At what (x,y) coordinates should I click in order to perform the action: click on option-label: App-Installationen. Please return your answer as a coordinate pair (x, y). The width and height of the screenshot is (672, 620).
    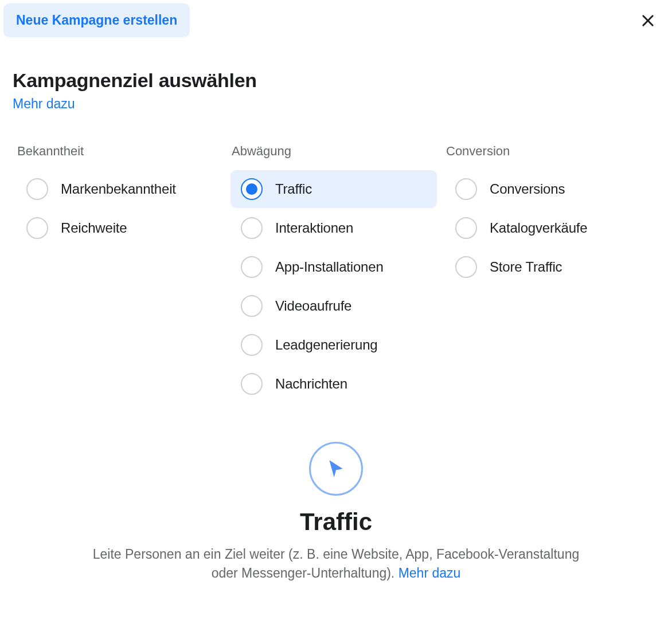
    Looking at the image, I should click on (329, 267).